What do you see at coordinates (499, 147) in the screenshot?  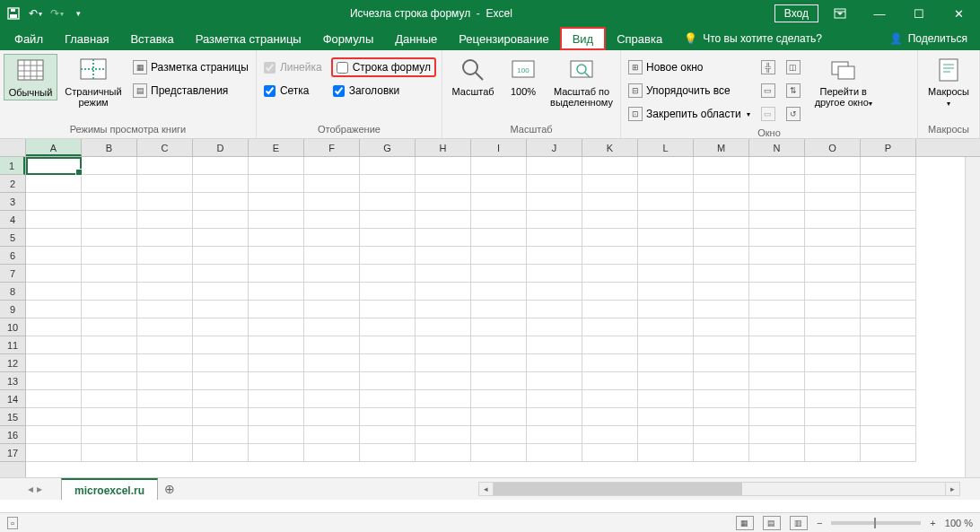 I see `column-header: I` at bounding box center [499, 147].